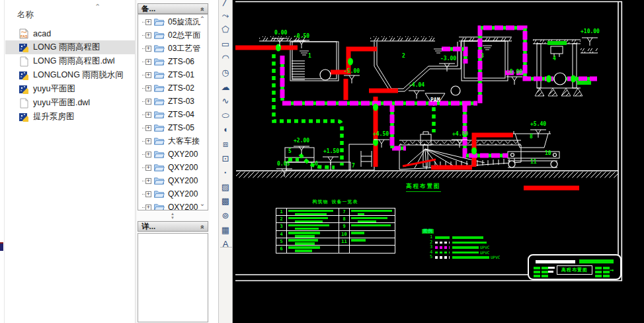  I want to click on table-number-cell: 9, so click(344, 226).